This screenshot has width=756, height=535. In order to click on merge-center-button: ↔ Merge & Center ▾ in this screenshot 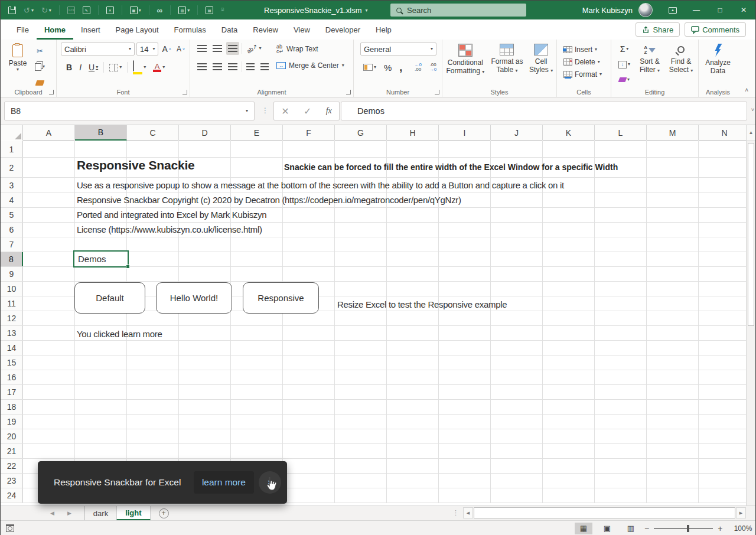, I will do `click(311, 66)`.